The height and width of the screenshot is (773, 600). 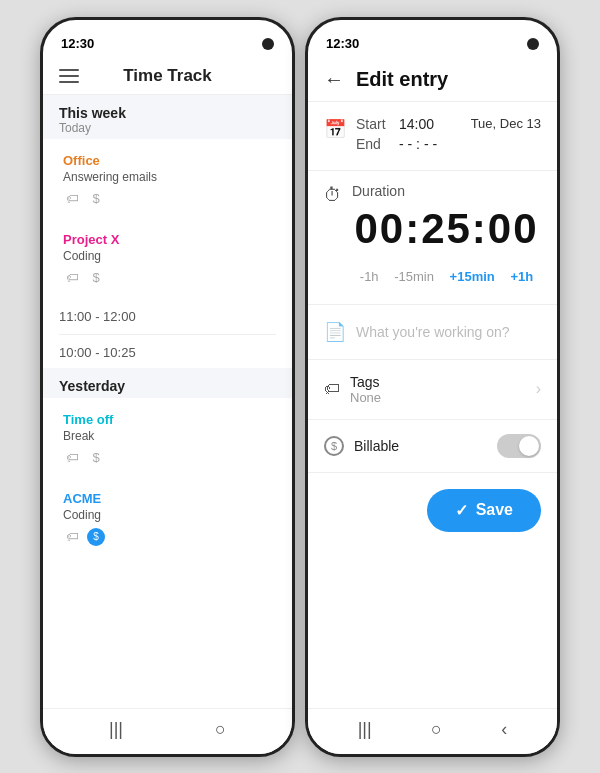 I want to click on minus-15min-button: -15min, so click(x=414, y=276).